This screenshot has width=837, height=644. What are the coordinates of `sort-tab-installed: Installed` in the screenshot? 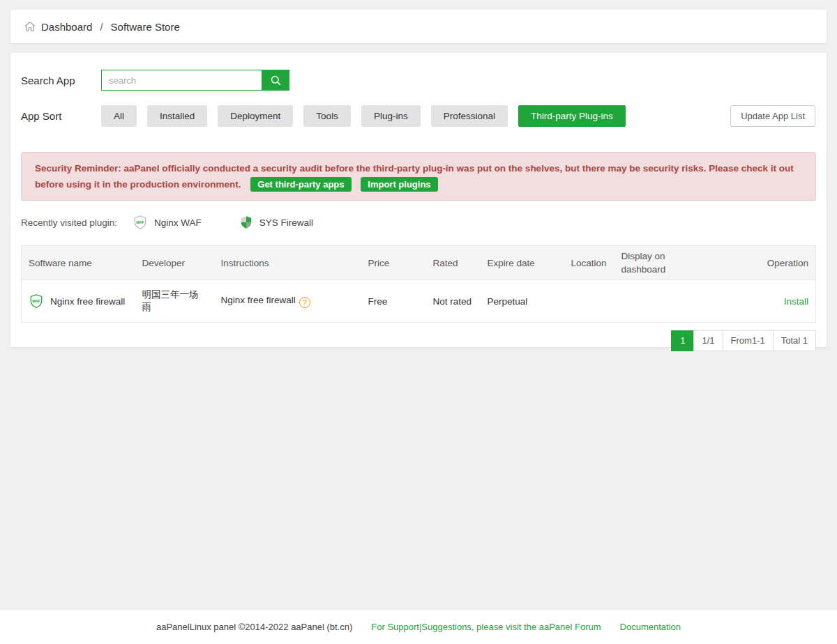 It's located at (177, 116).